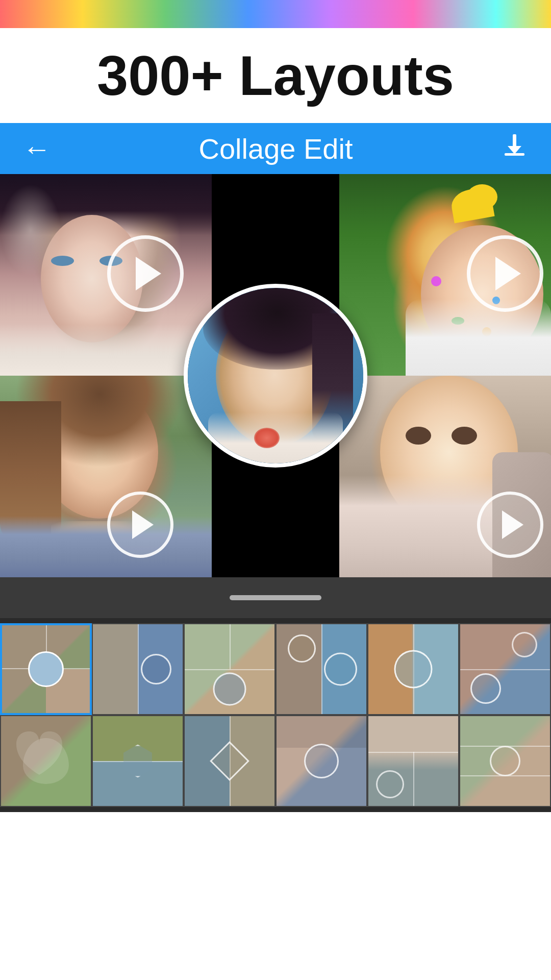  What do you see at coordinates (276, 76) in the screenshot?
I see `page-title: 300+ Layouts` at bounding box center [276, 76].